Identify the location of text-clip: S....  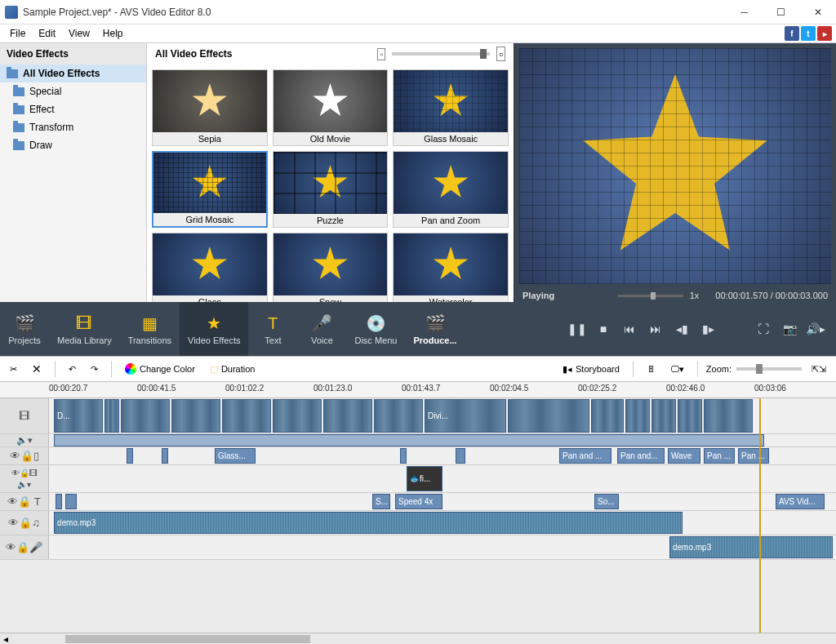
(381, 501).